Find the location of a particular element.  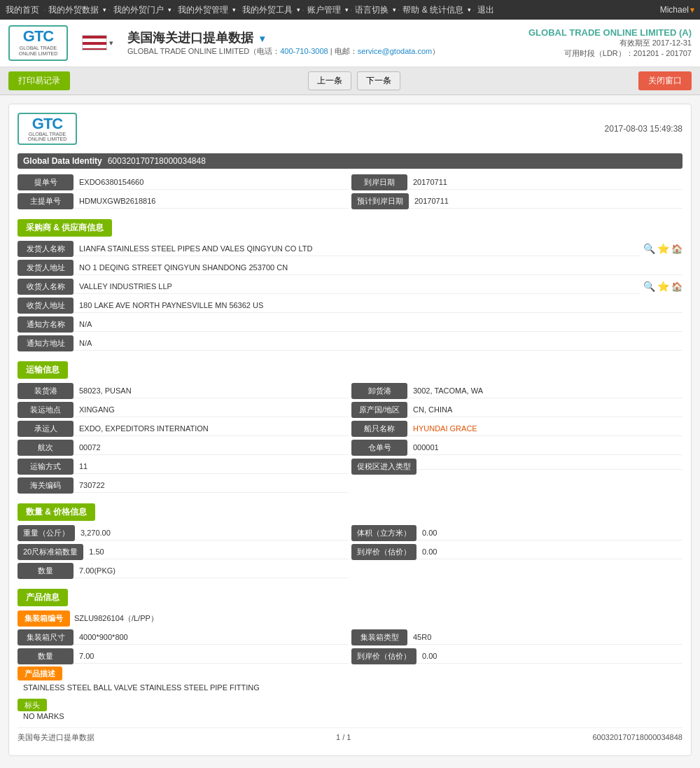

nav-home: 我的首页 is located at coordinates (24, 10).